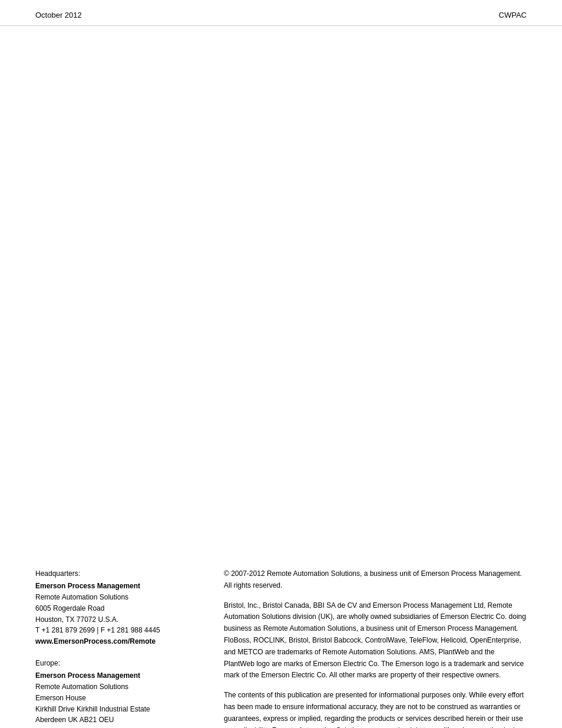 This screenshot has height=728, width=562. Describe the element at coordinates (118, 693) in the screenshot. I see `europe-address-block: Europe: Emerson Process Management Remot…` at that location.